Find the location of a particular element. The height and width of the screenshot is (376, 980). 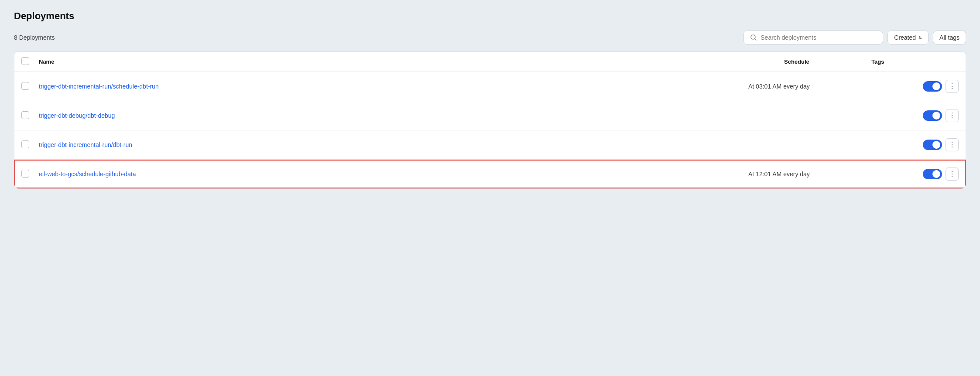

select-all-cell is located at coordinates (30, 62).